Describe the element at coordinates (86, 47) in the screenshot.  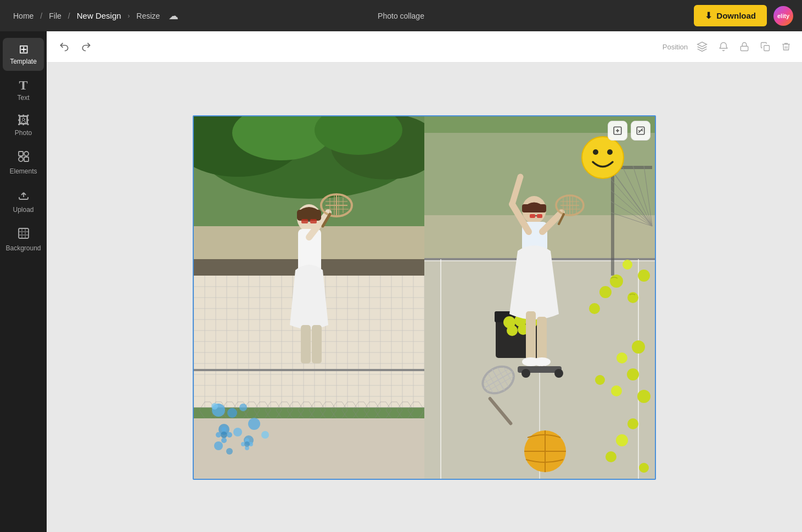
I see `redo-button` at that location.